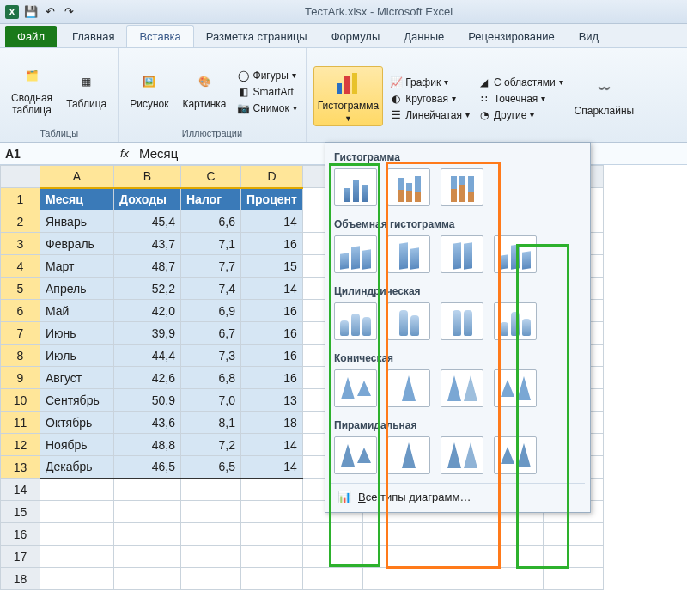 This screenshot has height=616, width=687. What do you see at coordinates (21, 467) in the screenshot?
I see `row-13: 13` at bounding box center [21, 467].